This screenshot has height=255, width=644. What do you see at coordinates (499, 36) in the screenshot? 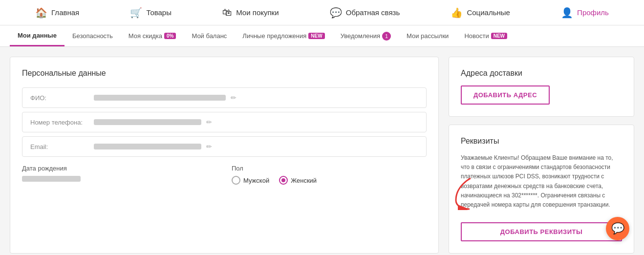
I see `news-badge: NEW` at bounding box center [499, 36].